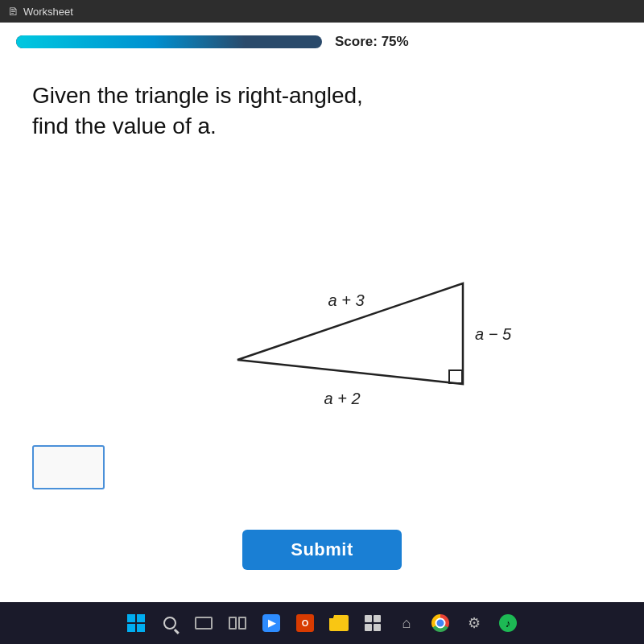 This screenshot has width=644, height=644. What do you see at coordinates (508, 623) in the screenshot?
I see `spotify-button: ♪` at bounding box center [508, 623].